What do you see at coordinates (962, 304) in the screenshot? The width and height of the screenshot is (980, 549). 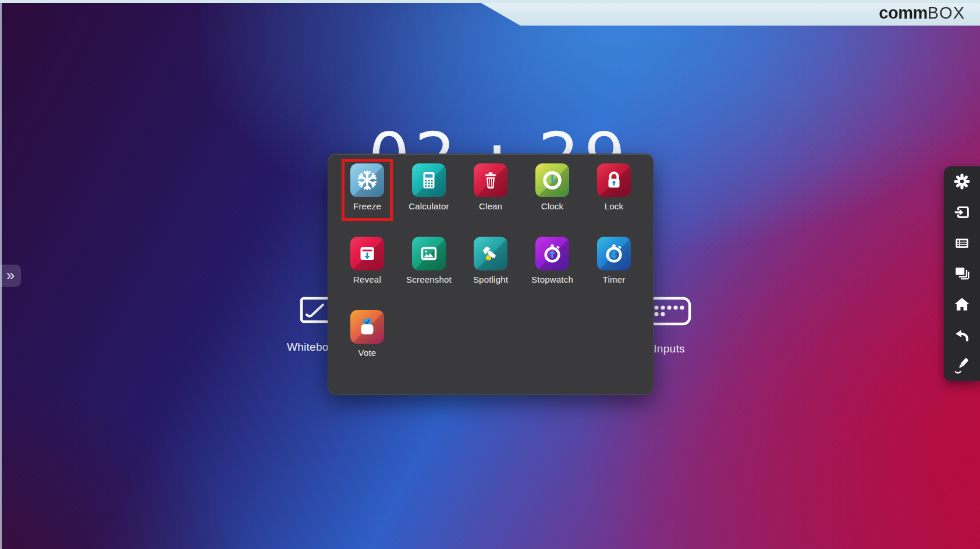 I see `home-button` at bounding box center [962, 304].